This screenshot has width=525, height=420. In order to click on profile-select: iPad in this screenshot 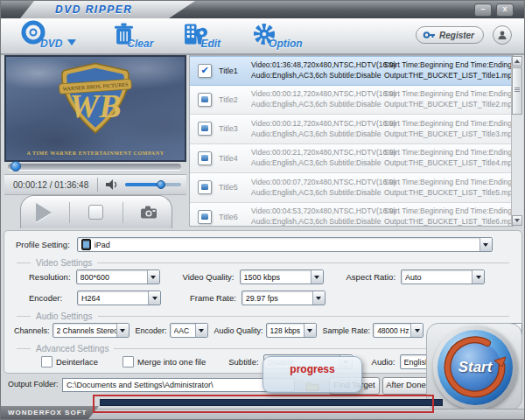, I will do `click(285, 245)`.